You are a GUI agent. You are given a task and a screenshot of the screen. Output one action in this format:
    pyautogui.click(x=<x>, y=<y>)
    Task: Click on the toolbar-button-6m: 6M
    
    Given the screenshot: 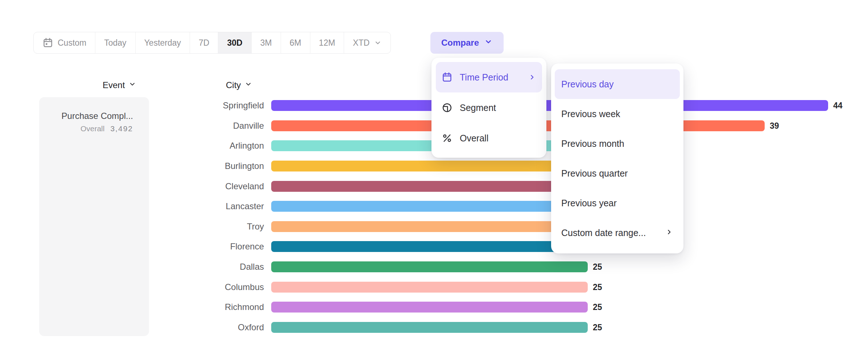 What is the action you would take?
    pyautogui.click(x=296, y=43)
    